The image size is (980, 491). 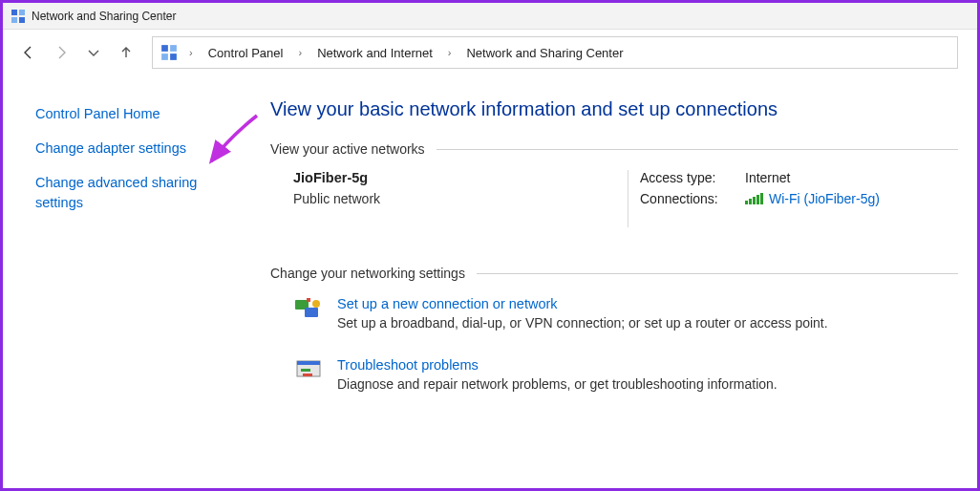 What do you see at coordinates (558, 365) in the screenshot?
I see `troubleshoot-link: Troubleshoot problems` at bounding box center [558, 365].